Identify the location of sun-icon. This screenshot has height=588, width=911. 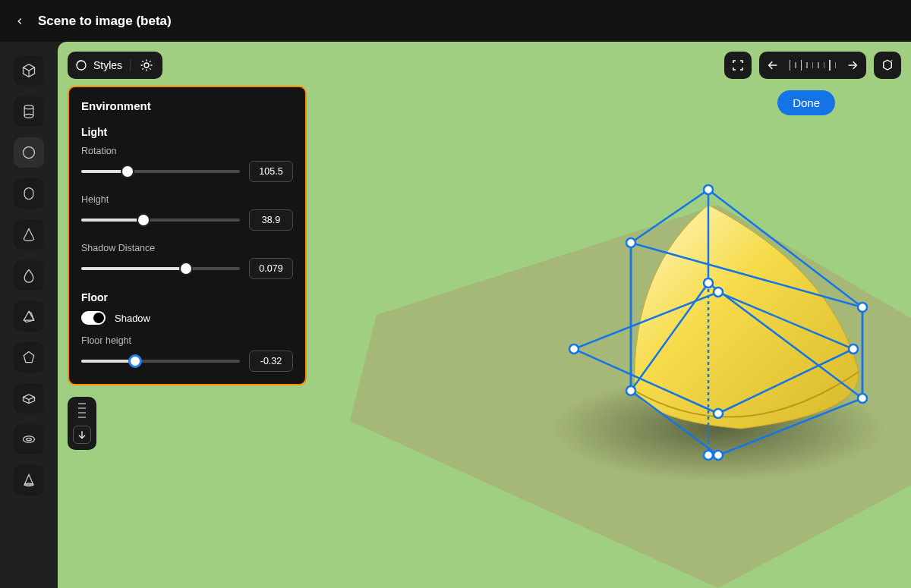
(147, 65).